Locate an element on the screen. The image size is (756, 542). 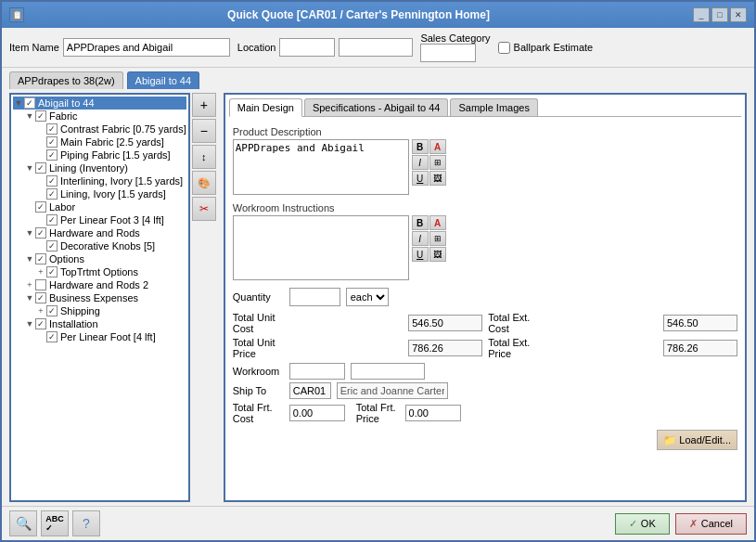
list-item: + Shipping is located at coordinates (111, 311).